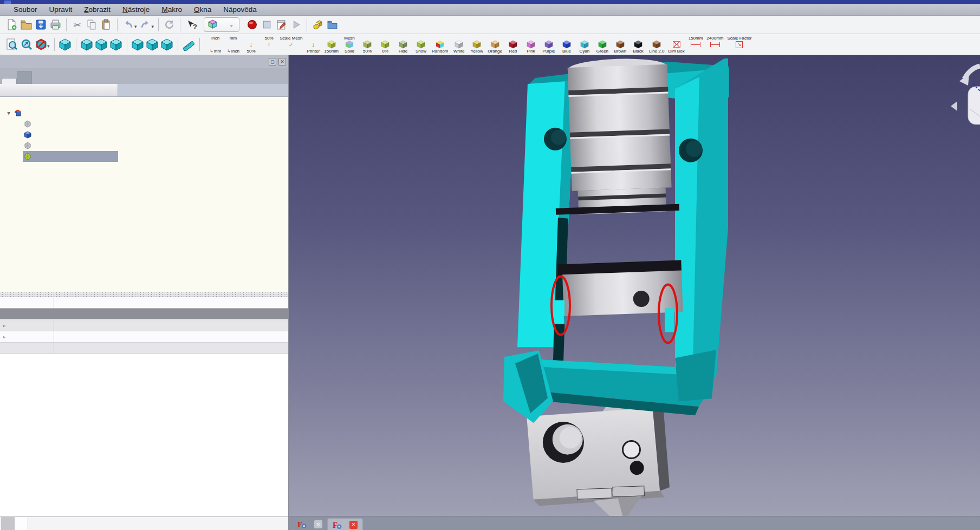 The height and width of the screenshot is (530, 980). Describe the element at coordinates (421, 44) in the screenshot. I see `macro-show-button: Show` at that location.